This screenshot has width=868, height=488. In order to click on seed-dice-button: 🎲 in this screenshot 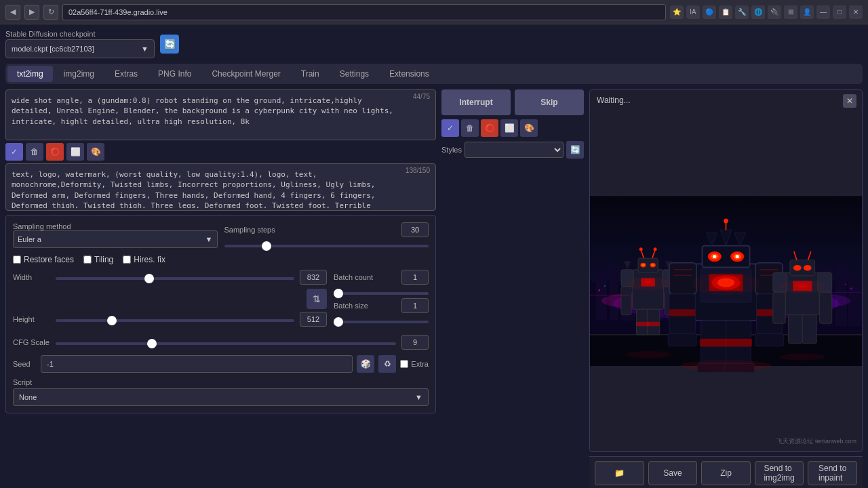, I will do `click(366, 364)`.